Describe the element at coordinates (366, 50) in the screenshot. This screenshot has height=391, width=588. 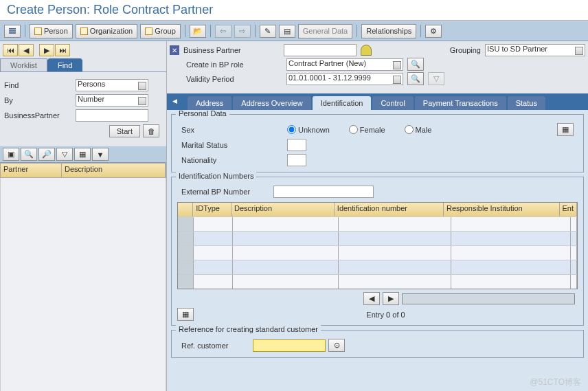
I see `person-icon` at that location.